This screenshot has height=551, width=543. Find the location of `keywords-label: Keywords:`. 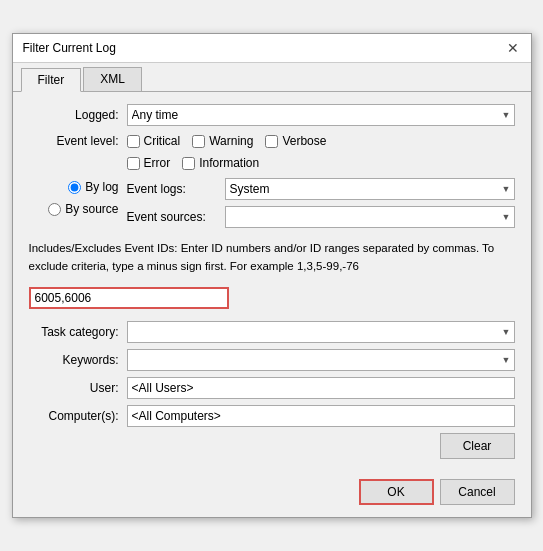

keywords-label: Keywords: is located at coordinates (74, 360).